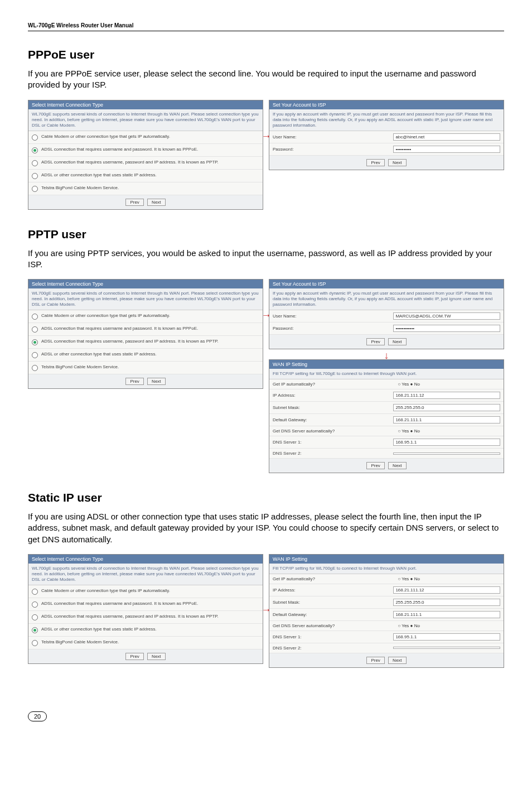  What do you see at coordinates (266, 55) in the screenshot?
I see `section-title-pppoe: PPPoE user` at bounding box center [266, 55].